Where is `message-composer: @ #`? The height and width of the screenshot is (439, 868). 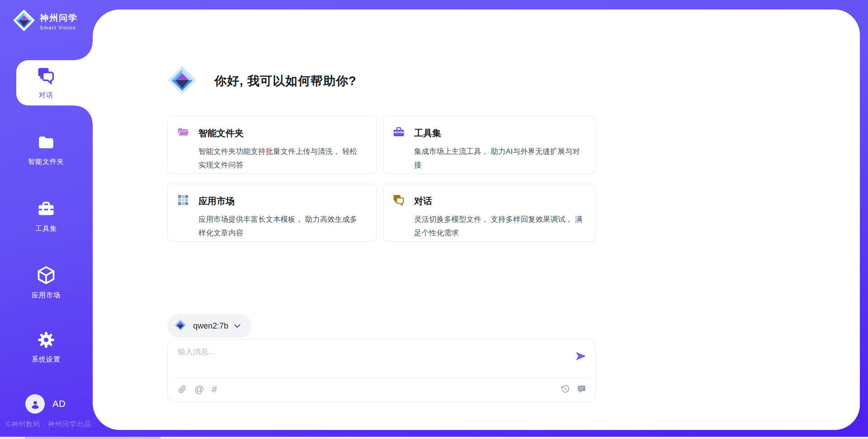
message-composer: @ # is located at coordinates (382, 371).